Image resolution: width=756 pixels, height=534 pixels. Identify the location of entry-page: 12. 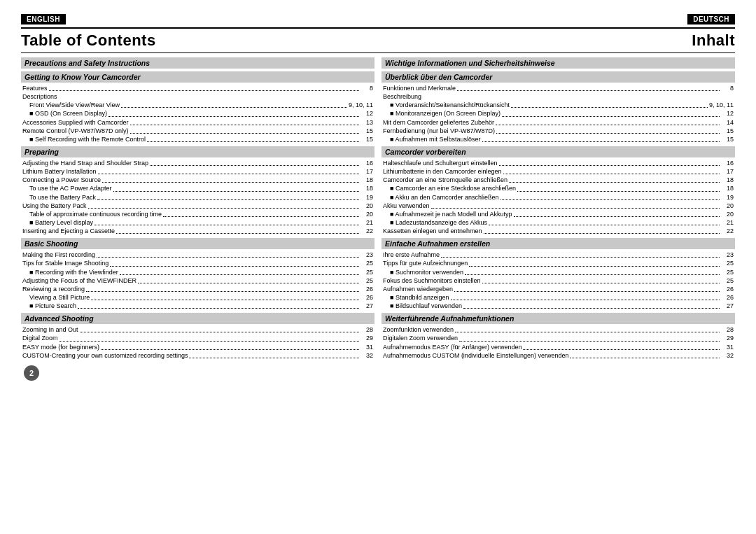
(727, 113).